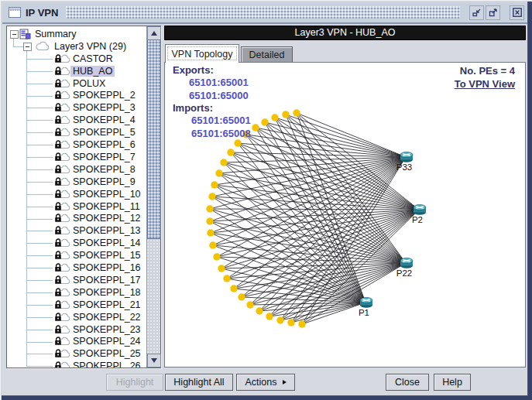 This screenshot has height=400, width=532. I want to click on pe-router-label: P33, so click(404, 167).